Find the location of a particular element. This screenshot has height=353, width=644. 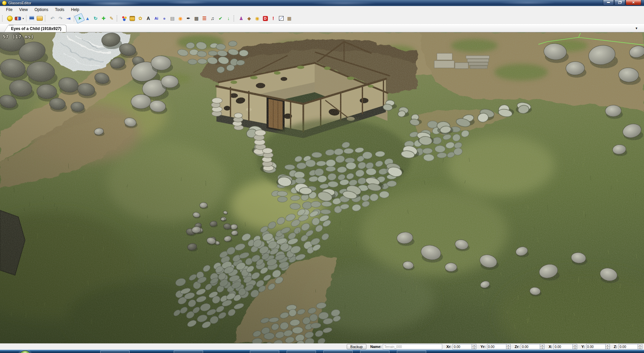

menu-options: Options is located at coordinates (41, 10).